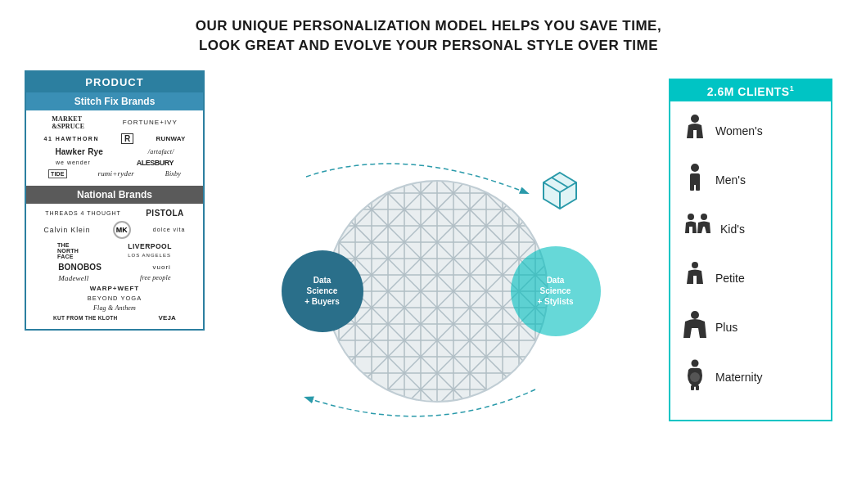  Describe the element at coordinates (151, 123) in the screenshot. I see `brand-fortune-ivy: FORTUNE+IVY` at that location.